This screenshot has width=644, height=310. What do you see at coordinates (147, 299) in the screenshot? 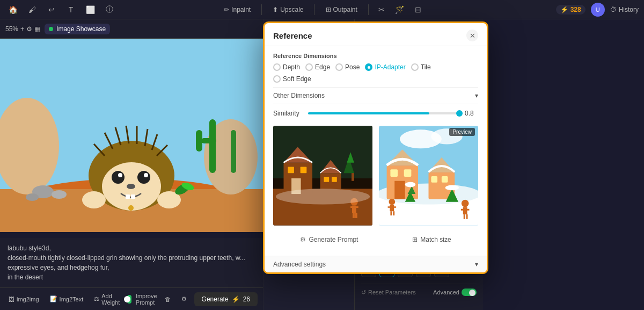
I see `improve-prompt-label: Improve Prompt` at bounding box center [147, 299].